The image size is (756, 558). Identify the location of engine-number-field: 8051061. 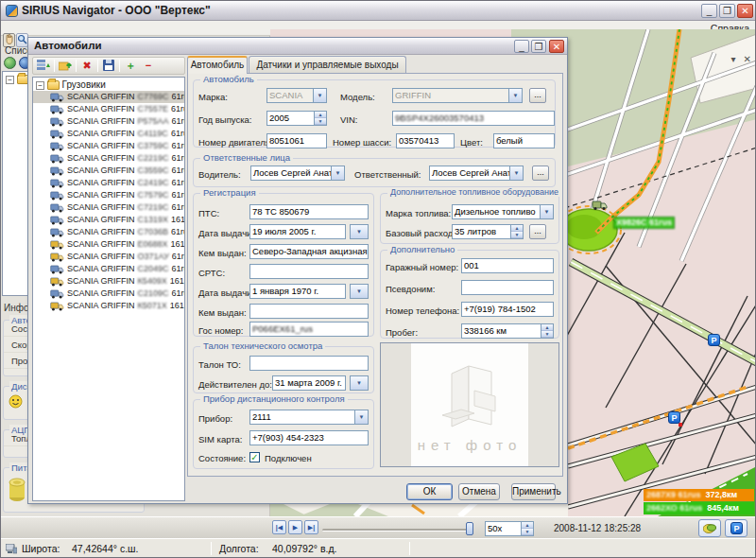
(297, 141).